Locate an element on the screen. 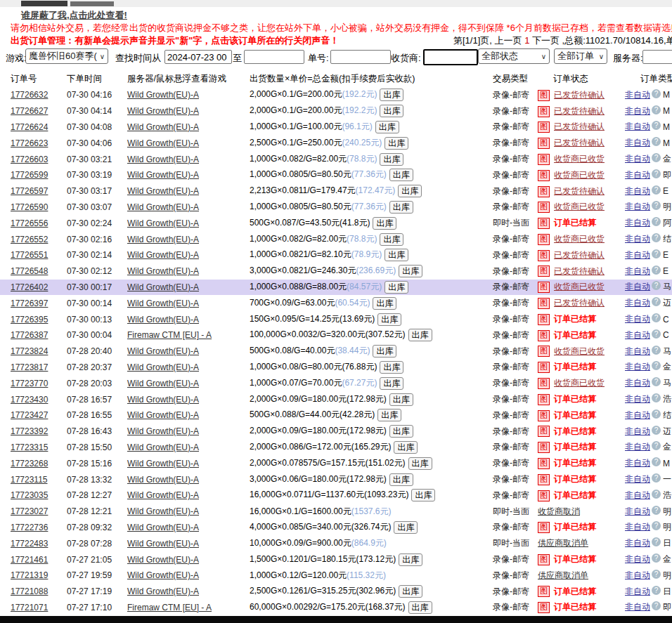 The height and width of the screenshot is (623, 672). server-link: Firemaw CTM [EU] - A is located at coordinates (169, 608).